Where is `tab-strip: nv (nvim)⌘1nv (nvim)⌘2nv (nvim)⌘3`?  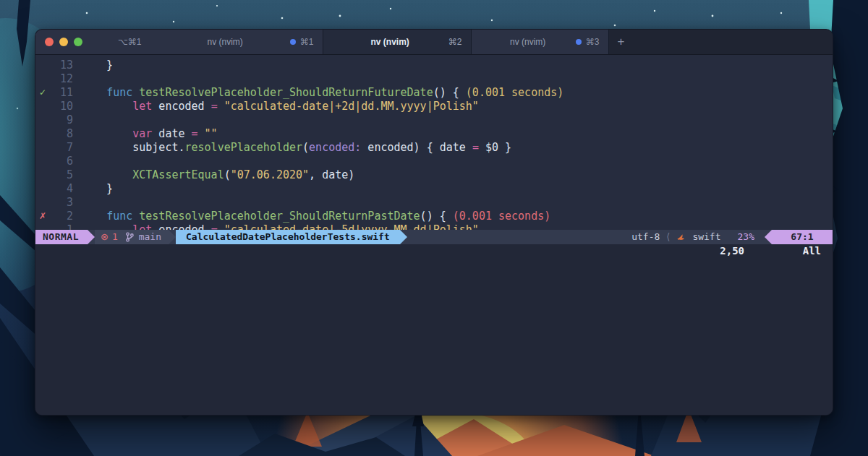
tab-strip: nv (nvim)⌘1nv (nvim)⌘2nv (nvim)⌘3 is located at coordinates (380, 42).